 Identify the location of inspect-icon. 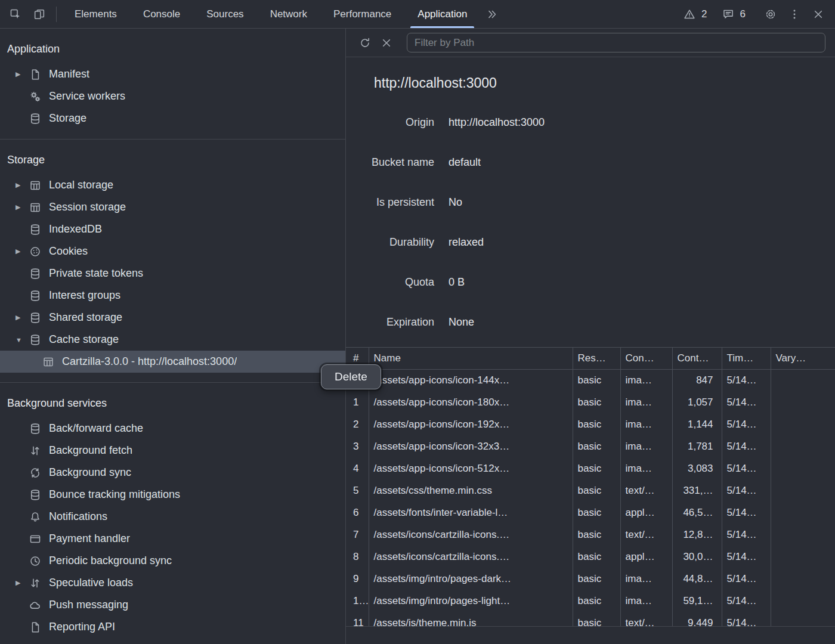
(16, 14).